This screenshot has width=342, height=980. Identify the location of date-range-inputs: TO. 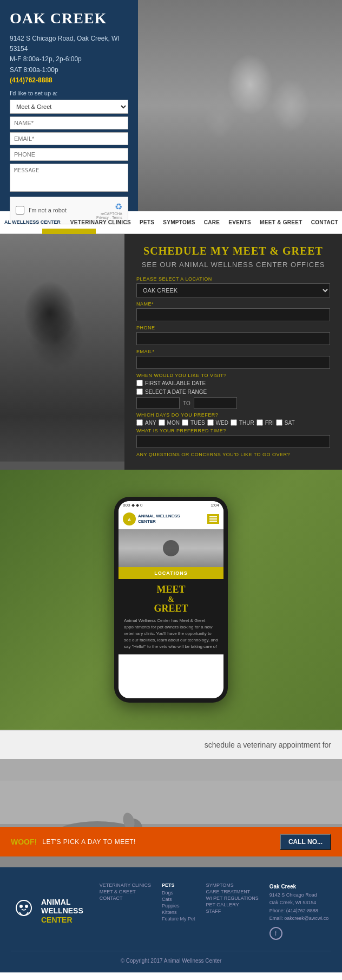
(233, 403).